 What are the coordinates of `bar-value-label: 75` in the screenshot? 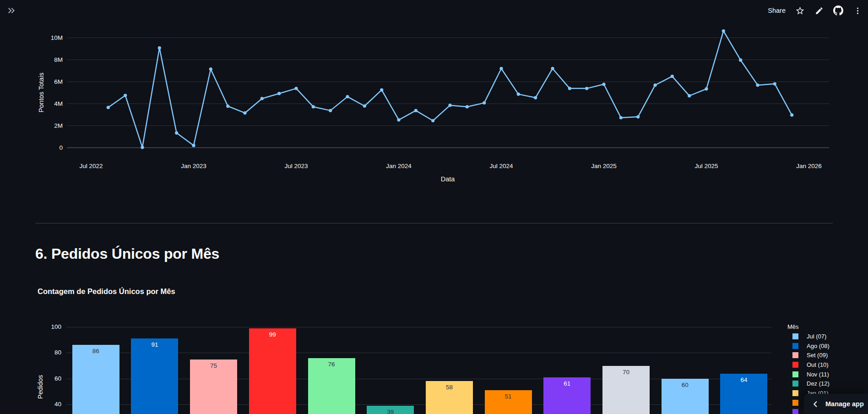 It's located at (213, 365).